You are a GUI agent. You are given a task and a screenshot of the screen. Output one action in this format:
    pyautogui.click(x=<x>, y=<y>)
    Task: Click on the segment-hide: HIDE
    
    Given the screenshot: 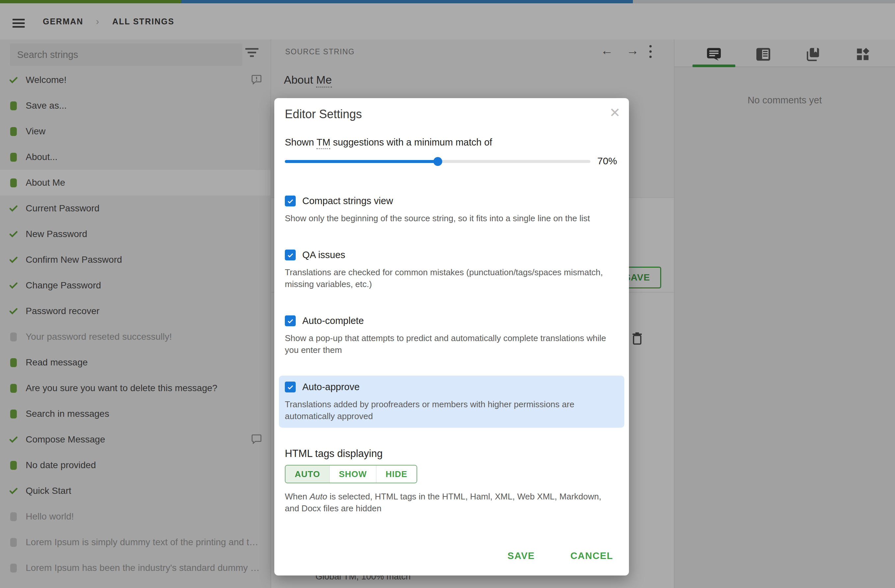 What is the action you would take?
    pyautogui.click(x=396, y=474)
    